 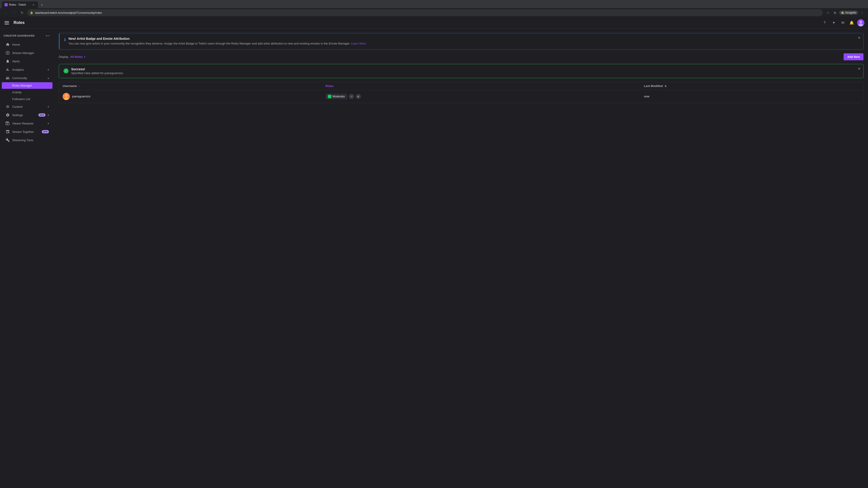 I want to click on username-sort-icon: ↑, so click(x=79, y=86).